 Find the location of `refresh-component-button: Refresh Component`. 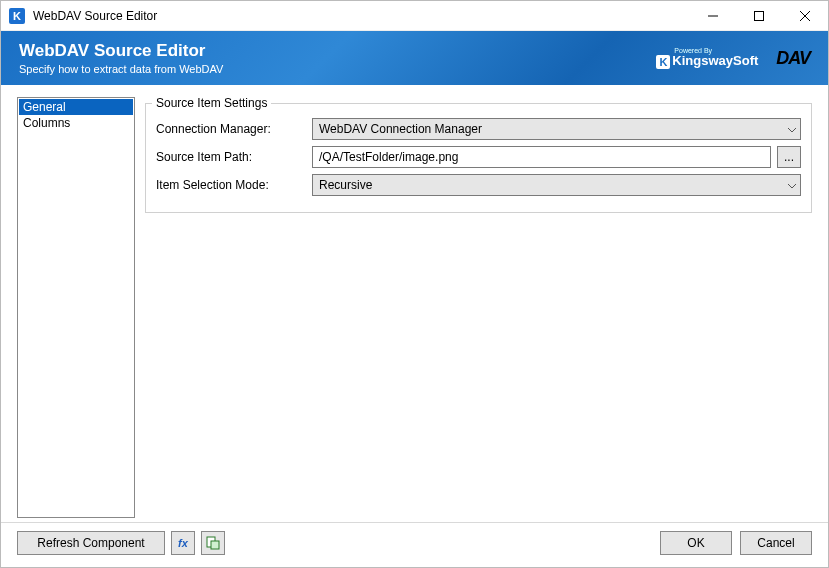

refresh-component-button: Refresh Component is located at coordinates (91, 543).